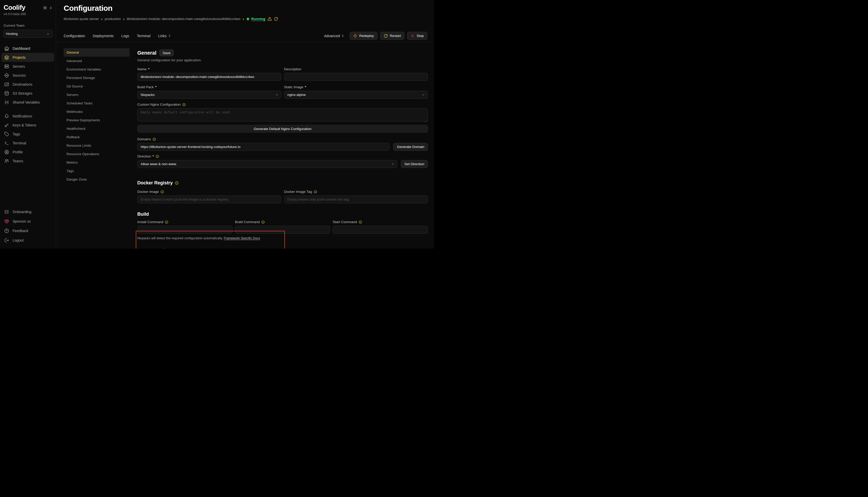  Describe the element at coordinates (165, 36) in the screenshot. I see `tab-links: Links` at that location.